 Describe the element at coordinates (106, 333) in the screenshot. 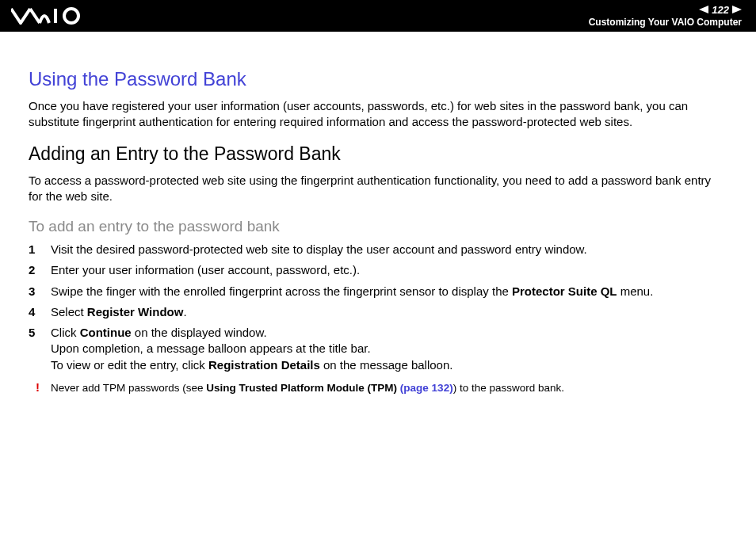

I see `step-bold: Continue` at that location.